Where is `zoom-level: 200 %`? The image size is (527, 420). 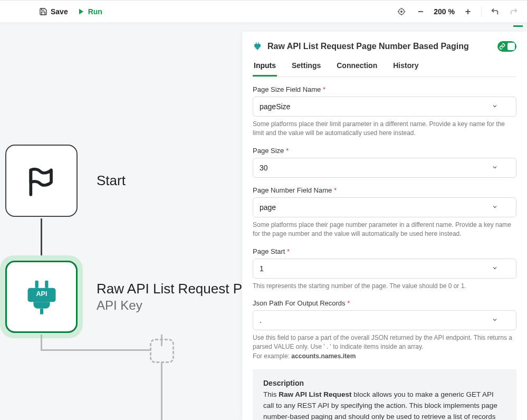 zoom-level: 200 % is located at coordinates (444, 12).